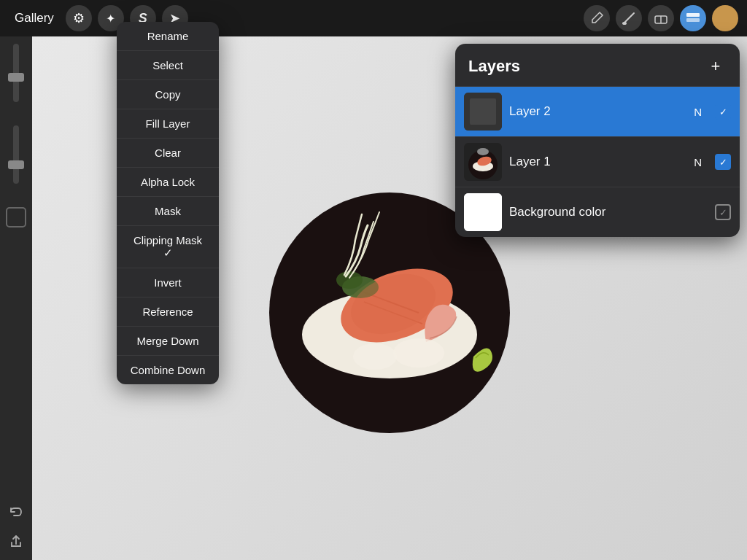 This screenshot has height=560, width=747. Describe the element at coordinates (168, 36) in the screenshot. I see `rename-label: Rename` at that location.